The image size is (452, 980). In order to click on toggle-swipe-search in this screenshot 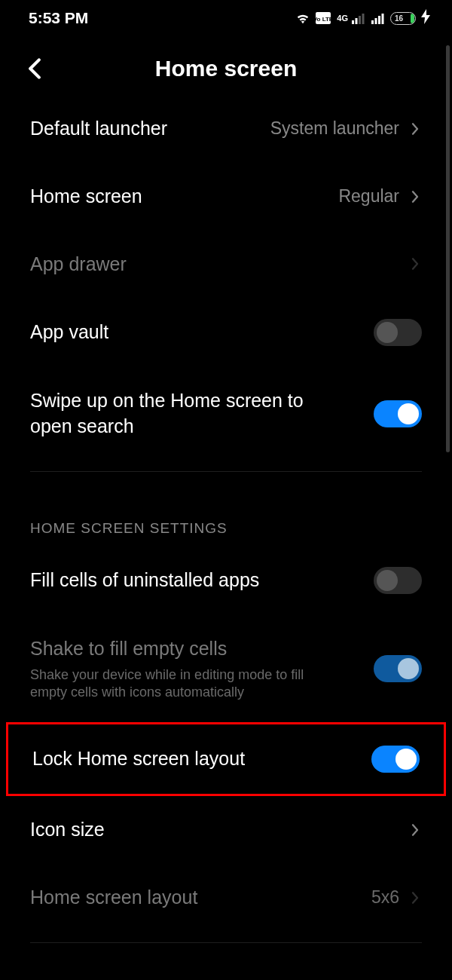, I will do `click(398, 414)`.